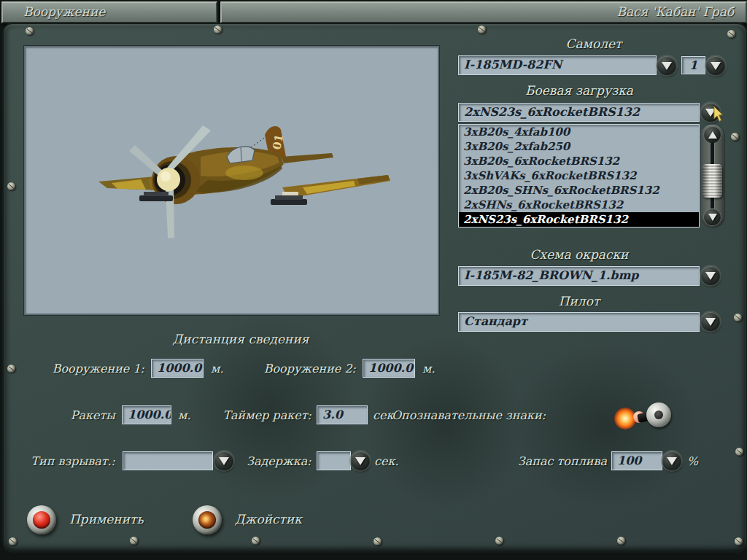 This screenshot has height=560, width=747. What do you see at coordinates (579, 132) in the screenshot?
I see `loadout-option: 3xB20s_4xfab100` at bounding box center [579, 132].